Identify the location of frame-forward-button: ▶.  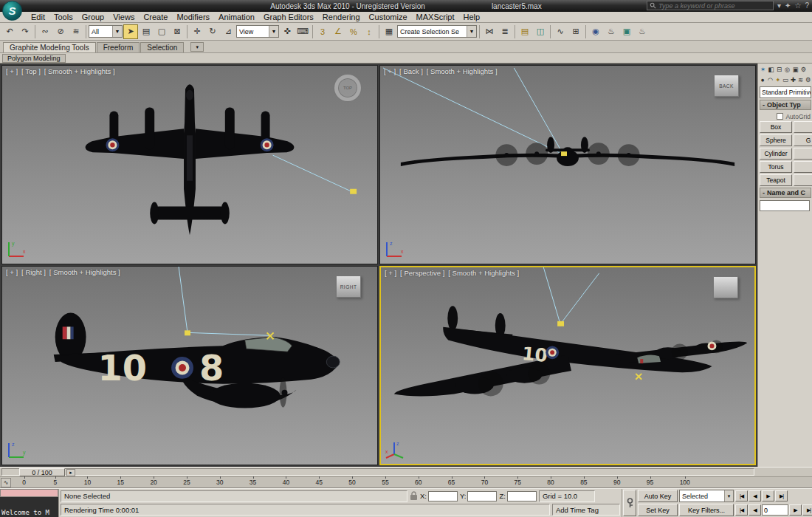
(796, 510).